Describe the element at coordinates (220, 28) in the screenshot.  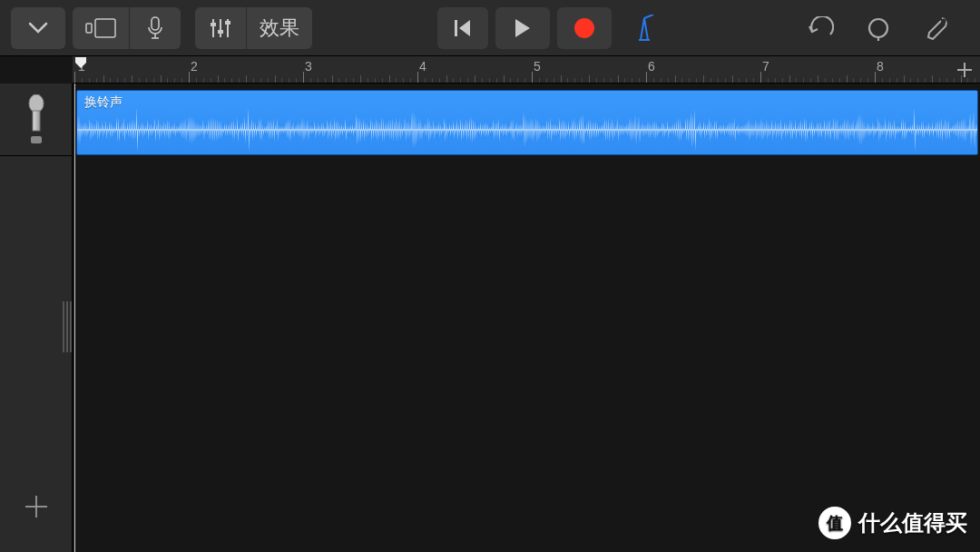
I see `sliders-icon` at that location.